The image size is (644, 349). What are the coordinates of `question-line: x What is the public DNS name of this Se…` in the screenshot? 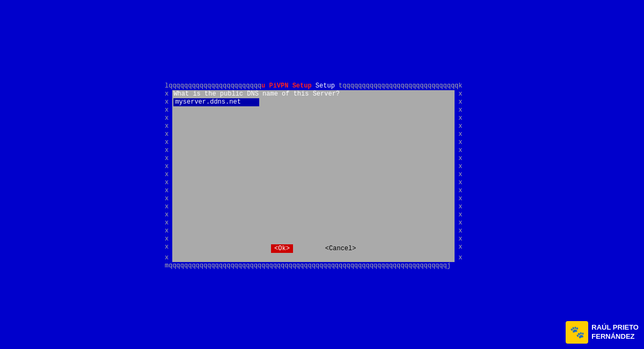 It's located at (313, 94).